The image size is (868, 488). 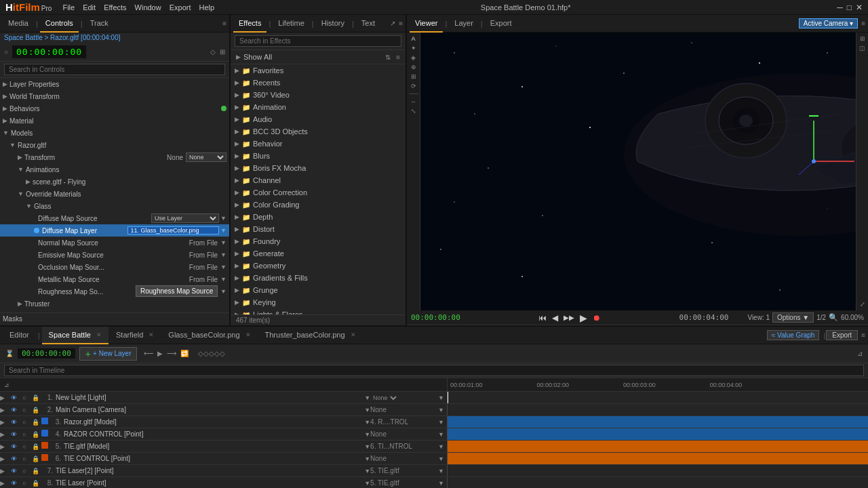 I want to click on tree-occlusion-map-source: Occlusion Map Sour... From File ▼, so click(x=115, y=267).